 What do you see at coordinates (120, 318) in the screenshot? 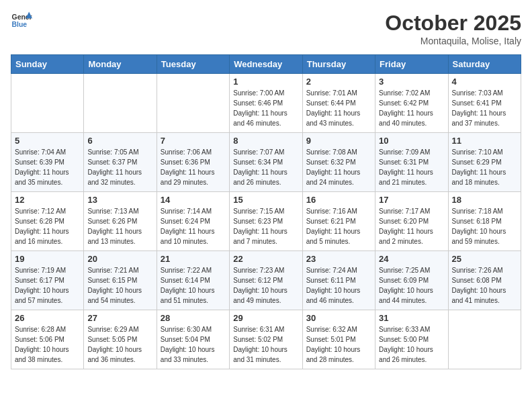
I see `day-number: 27` at bounding box center [120, 318].